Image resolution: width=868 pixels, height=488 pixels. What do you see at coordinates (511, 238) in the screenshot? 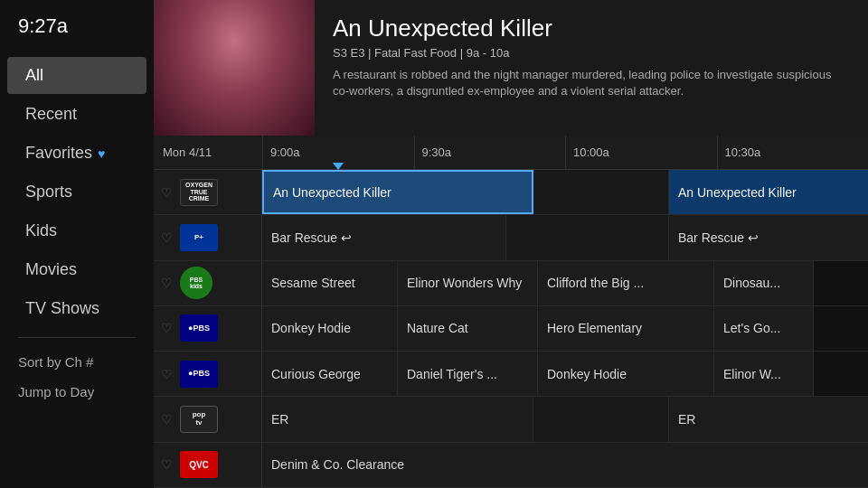
I see `channel-row-paramount: ♡ P+ Bar Rescue ↩ Bar Rescue ↩` at bounding box center [511, 238].